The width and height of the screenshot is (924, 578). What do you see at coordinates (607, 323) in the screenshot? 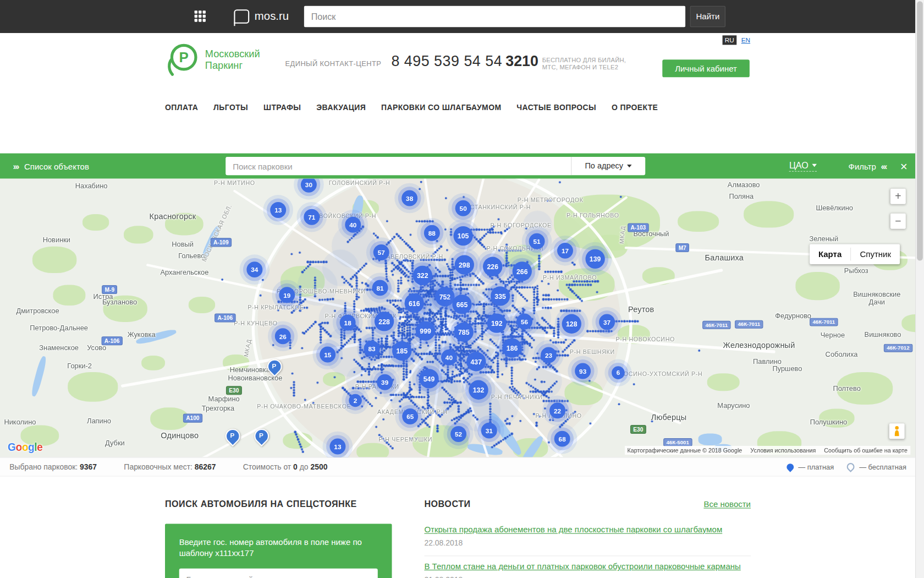
I see `map-cluster-marker: 37` at bounding box center [607, 323].